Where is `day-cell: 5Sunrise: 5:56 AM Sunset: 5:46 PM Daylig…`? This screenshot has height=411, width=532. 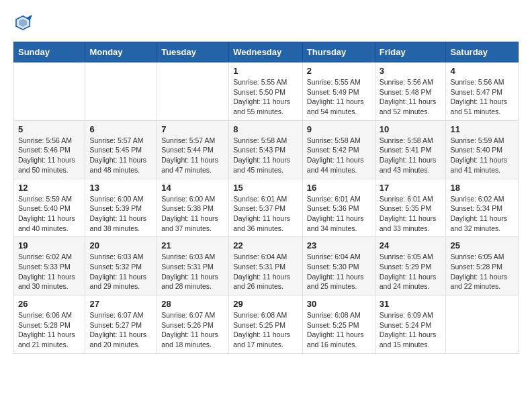
day-cell: 5Sunrise: 5:56 AM Sunset: 5:46 PM Daylig… is located at coordinates (50, 149).